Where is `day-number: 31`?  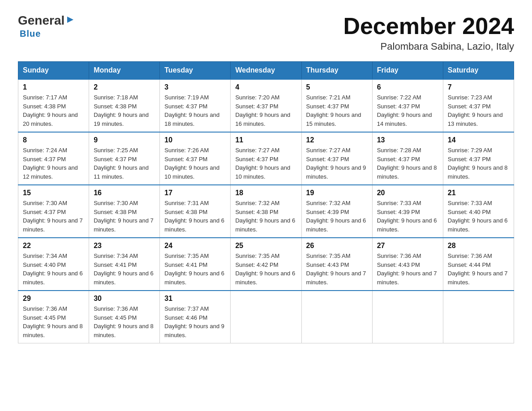 day-number: 31 is located at coordinates (195, 299).